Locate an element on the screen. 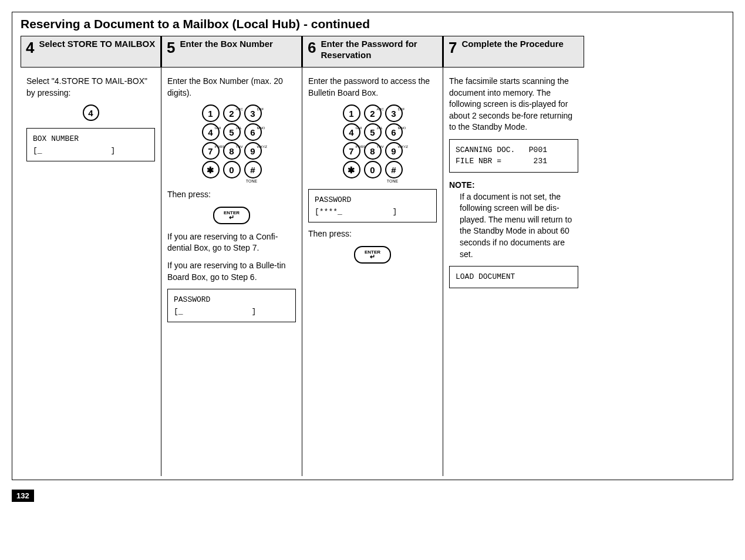 The image size is (745, 560). step-4-instruction: Select "4.STORE TO MAIL-BOX" by pressing… is located at coordinates (90, 87).